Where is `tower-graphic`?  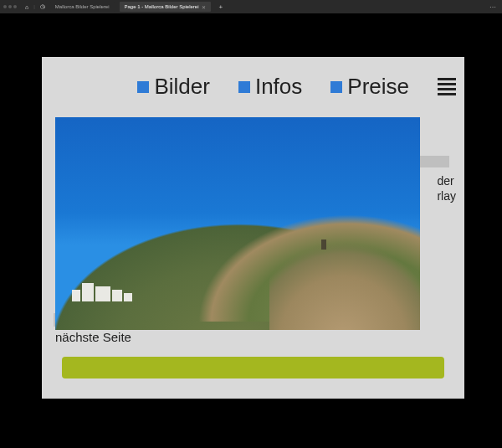 tower-graphic is located at coordinates (324, 245).